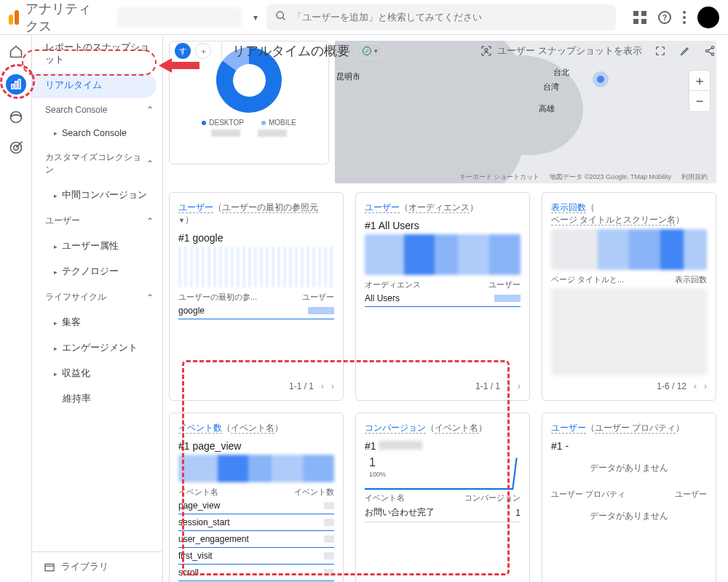 This screenshot has height=582, width=728. Describe the element at coordinates (95, 86) in the screenshot. I see `sidebar-item-realtime: リアルタイム` at that location.